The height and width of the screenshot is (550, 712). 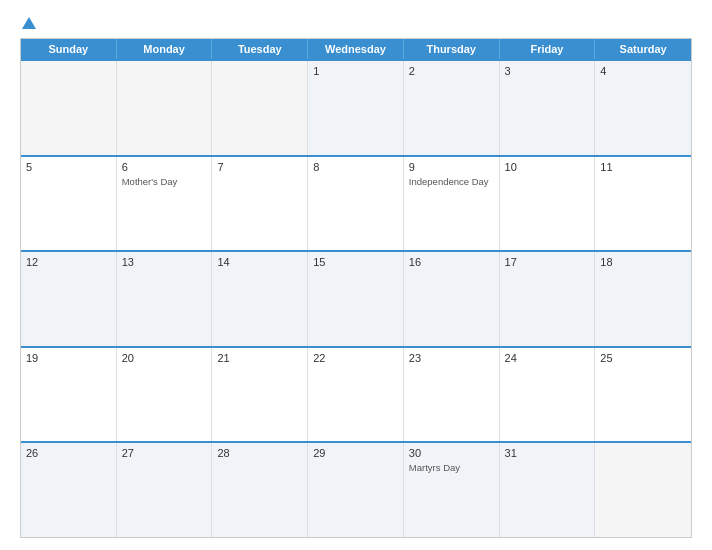 What do you see at coordinates (68, 453) in the screenshot?
I see `day-number: 26` at bounding box center [68, 453].